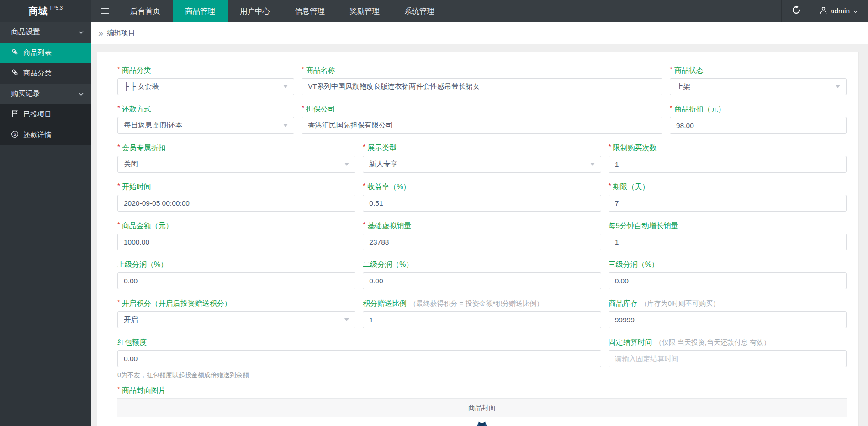 This screenshot has width=868, height=426. I want to click on cover-table-header: 商品封面, so click(482, 408).